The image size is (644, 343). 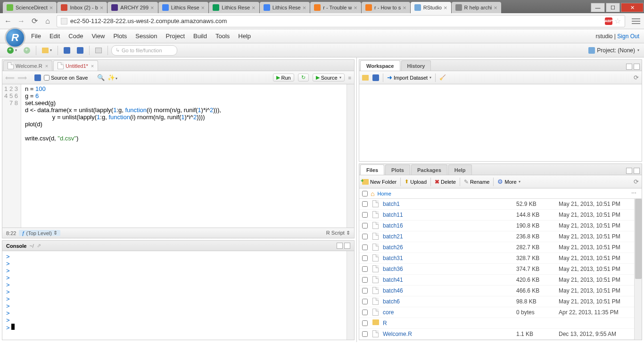 What do you see at coordinates (443, 77) in the screenshot?
I see `clear-workspace-icon: 🧹` at bounding box center [443, 77].